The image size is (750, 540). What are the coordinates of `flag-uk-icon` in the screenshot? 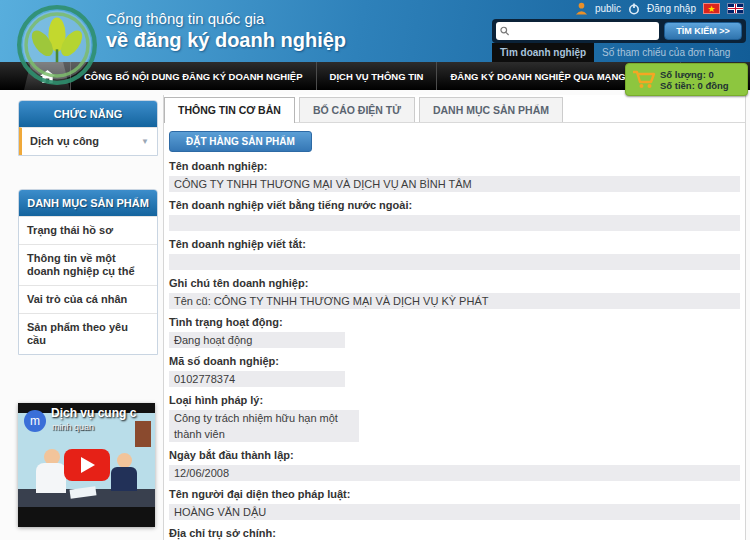 It's located at (736, 8).